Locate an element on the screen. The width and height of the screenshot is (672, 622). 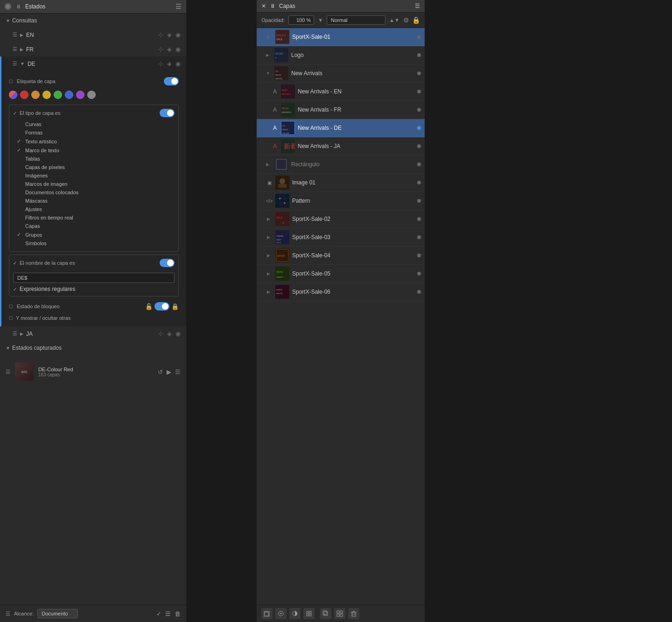
panel-footer: ☰ Alcance: Documento ✓ ☰ 🗑 is located at coordinates (93, 614).